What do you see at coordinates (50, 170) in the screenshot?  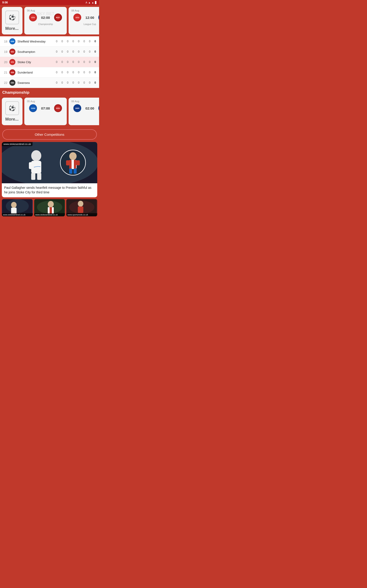 I see `news-card-main: www.stokesentinel.co.uk` at bounding box center [50, 170].